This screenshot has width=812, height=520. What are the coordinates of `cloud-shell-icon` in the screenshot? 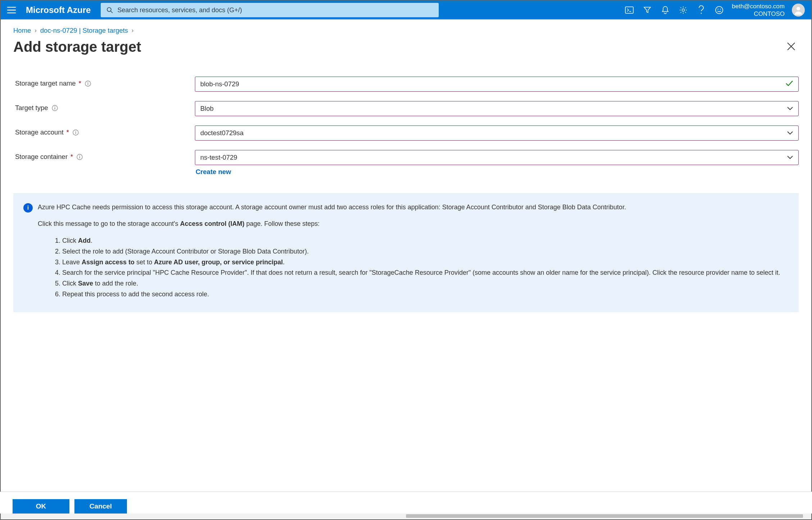 It's located at (629, 10).